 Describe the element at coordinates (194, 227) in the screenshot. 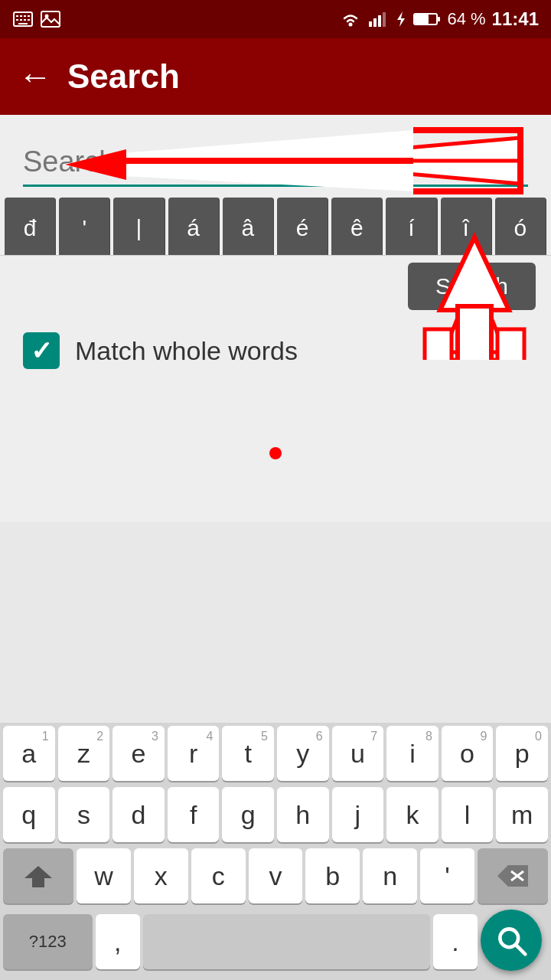

I see `char-key-a-acute: á` at that location.